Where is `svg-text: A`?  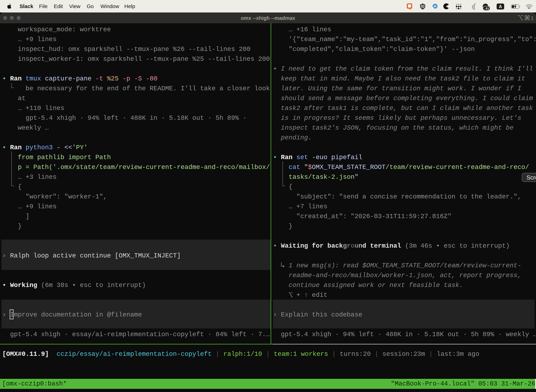
svg-text: A is located at coordinates (500, 7).